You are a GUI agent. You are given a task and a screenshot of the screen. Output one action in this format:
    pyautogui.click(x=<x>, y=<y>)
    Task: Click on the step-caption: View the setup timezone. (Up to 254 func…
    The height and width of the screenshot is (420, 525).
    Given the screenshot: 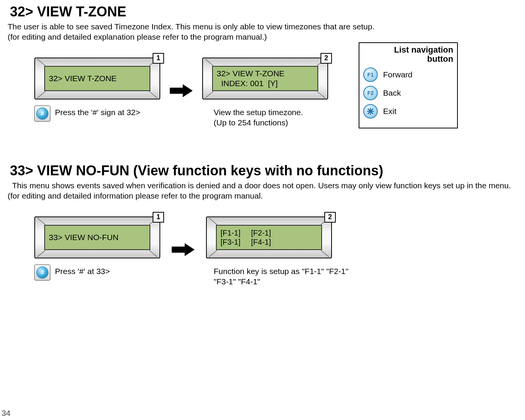 What is the action you would take?
    pyautogui.click(x=258, y=117)
    